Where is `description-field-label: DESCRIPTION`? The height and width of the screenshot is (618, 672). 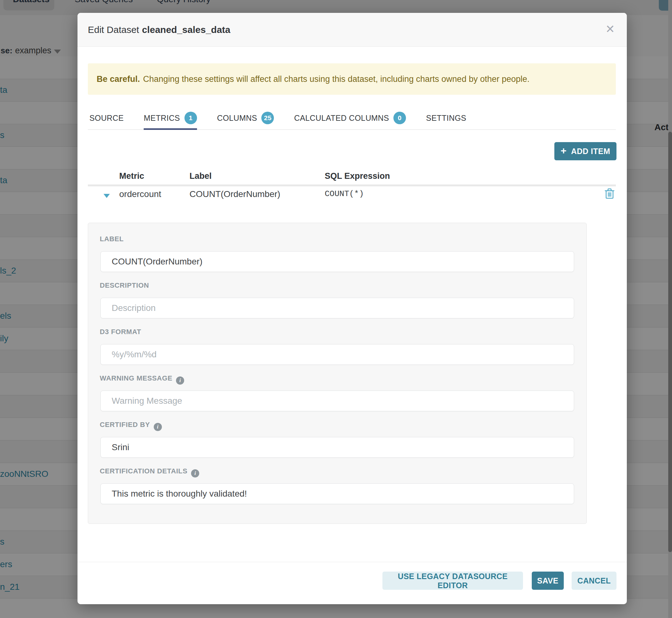
description-field-label: DESCRIPTION is located at coordinates (124, 286).